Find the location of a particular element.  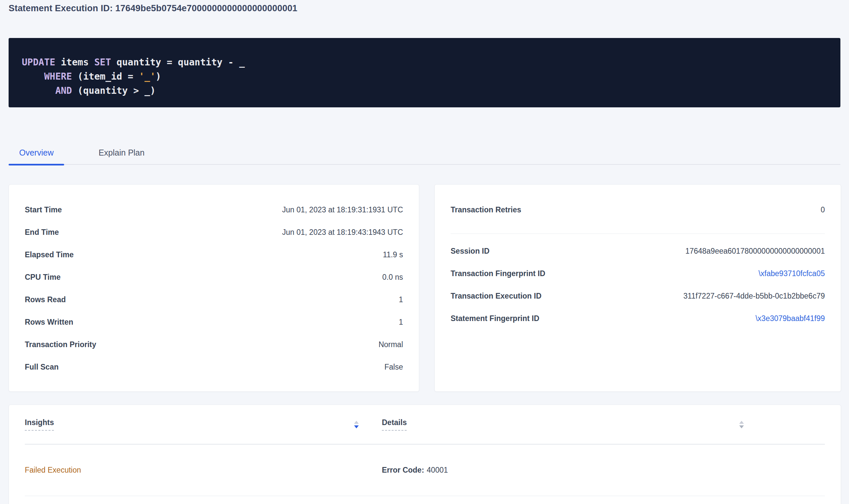

error-code-label: Error Code: is located at coordinates (403, 470).